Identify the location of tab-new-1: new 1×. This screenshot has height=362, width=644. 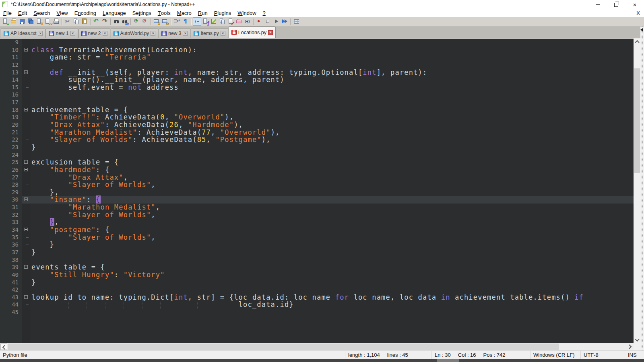
(62, 33).